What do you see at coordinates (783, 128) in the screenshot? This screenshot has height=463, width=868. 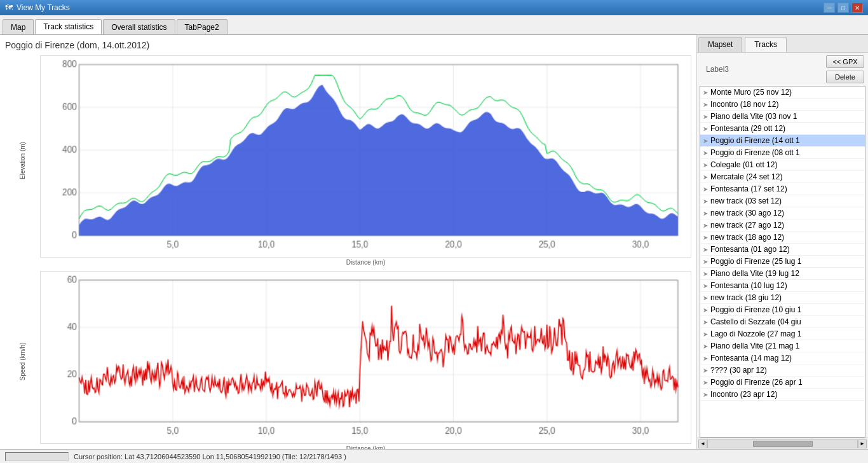 I see `track-item: ➤Fontesanta (29 ott 12)` at bounding box center [783, 128].